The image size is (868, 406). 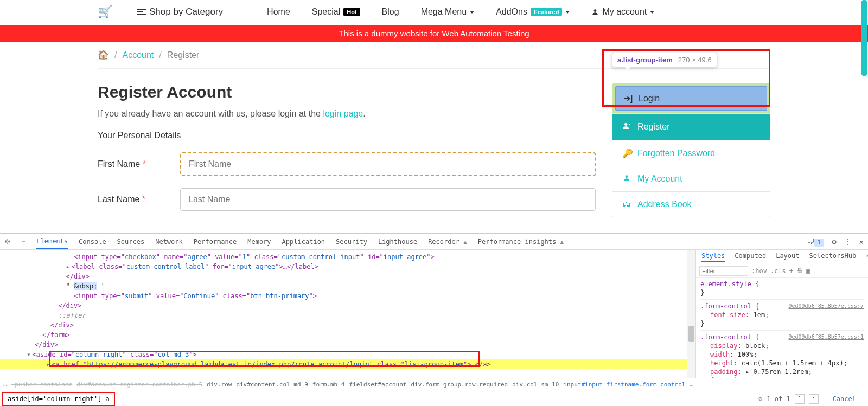 What do you see at coordinates (304, 242) in the screenshot?
I see `tab-application: Application` at bounding box center [304, 242].